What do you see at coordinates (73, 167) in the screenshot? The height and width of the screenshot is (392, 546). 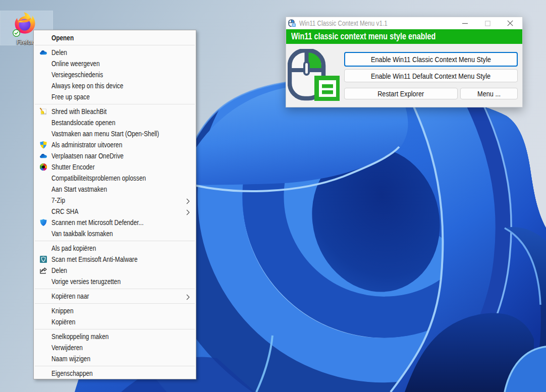 I see `menu-item-label: Shutter Encoder` at bounding box center [73, 167].